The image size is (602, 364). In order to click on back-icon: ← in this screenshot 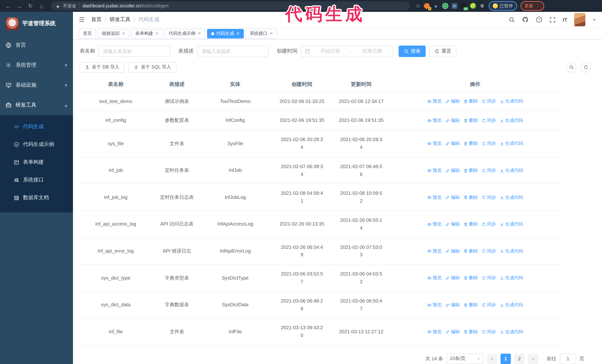, I will do `click(8, 6)`.